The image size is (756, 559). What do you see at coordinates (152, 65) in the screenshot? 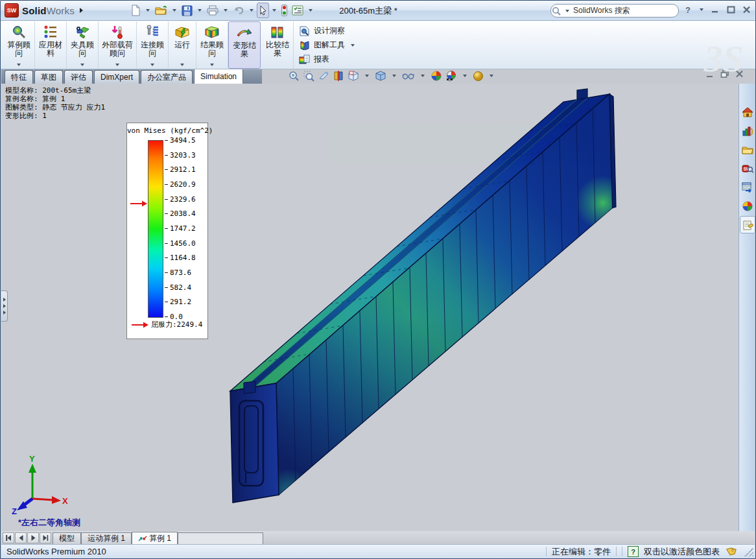
I see `connections-advisor-caret` at bounding box center [152, 65].